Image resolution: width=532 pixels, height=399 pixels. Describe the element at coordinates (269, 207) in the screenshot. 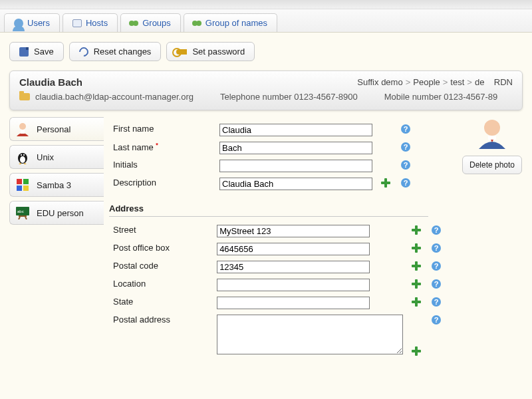

I see `section-address: Address` at that location.